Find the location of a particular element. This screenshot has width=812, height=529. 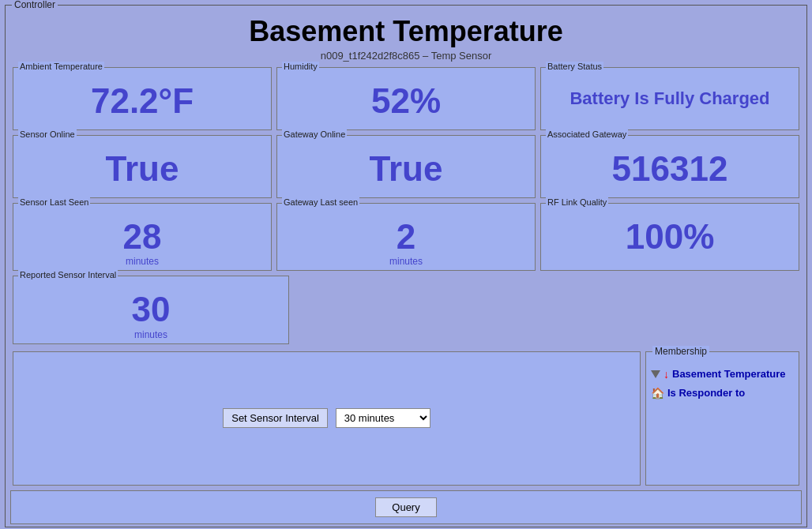

ambient-temperature-cell: Ambient Temperature 72.2°F is located at coordinates (142, 99).